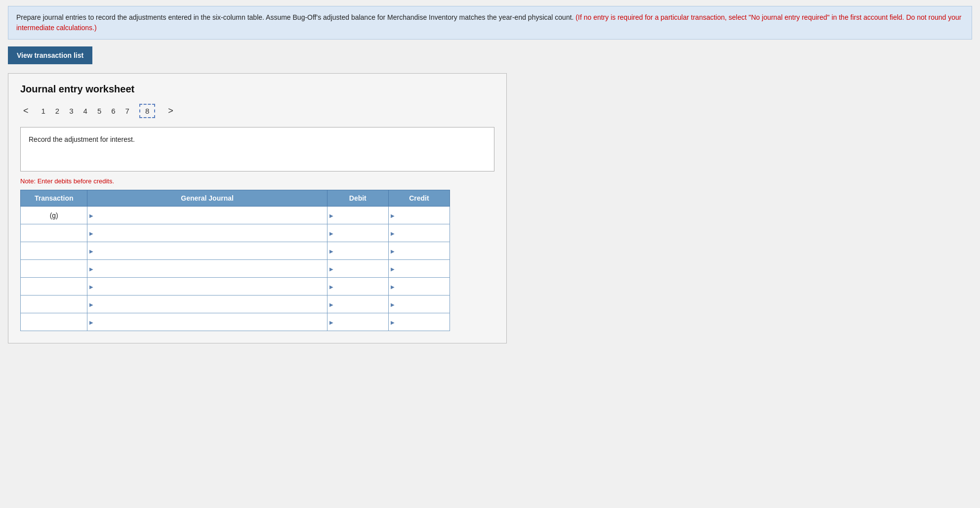 The height and width of the screenshot is (508, 980). Describe the element at coordinates (43, 111) in the screenshot. I see `page-1: 1` at that location.